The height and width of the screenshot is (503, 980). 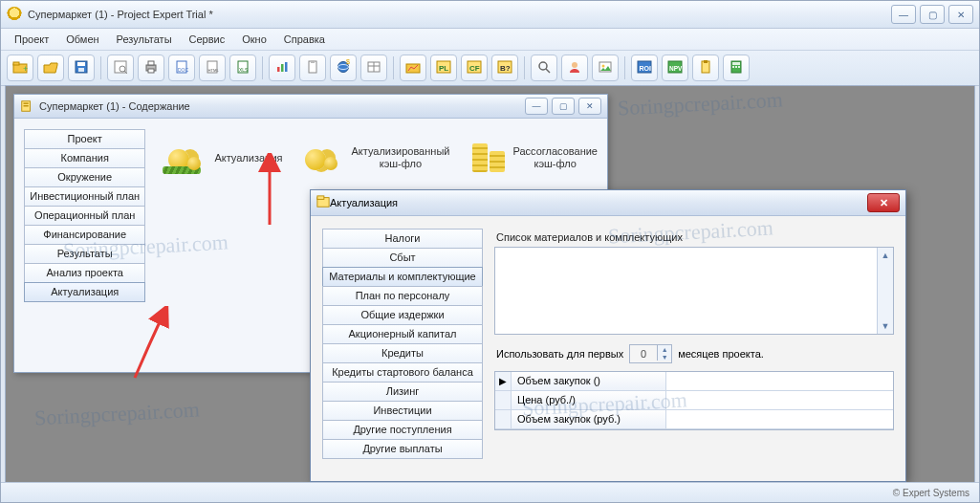 I want to click on toolbar-doc-button: DOC, so click(x=182, y=68).